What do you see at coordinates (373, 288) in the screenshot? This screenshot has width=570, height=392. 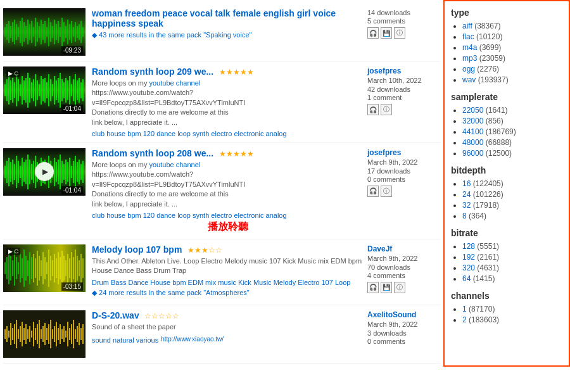 I see `headphone-icon-4: 🎧` at bounding box center [373, 288].